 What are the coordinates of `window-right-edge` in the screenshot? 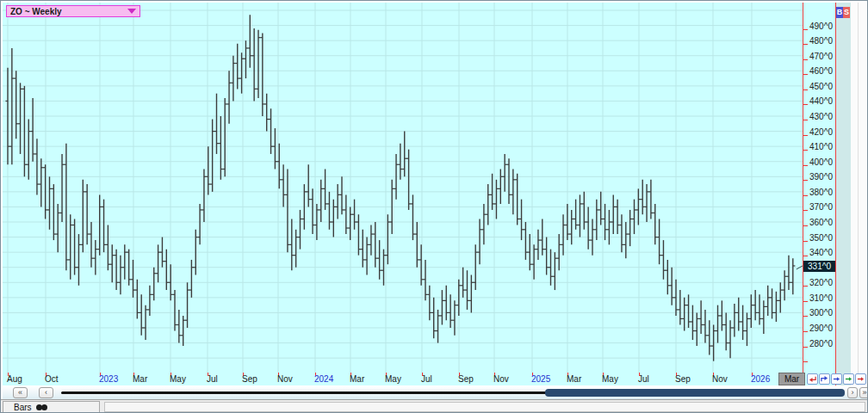 It's located at (859, 194).